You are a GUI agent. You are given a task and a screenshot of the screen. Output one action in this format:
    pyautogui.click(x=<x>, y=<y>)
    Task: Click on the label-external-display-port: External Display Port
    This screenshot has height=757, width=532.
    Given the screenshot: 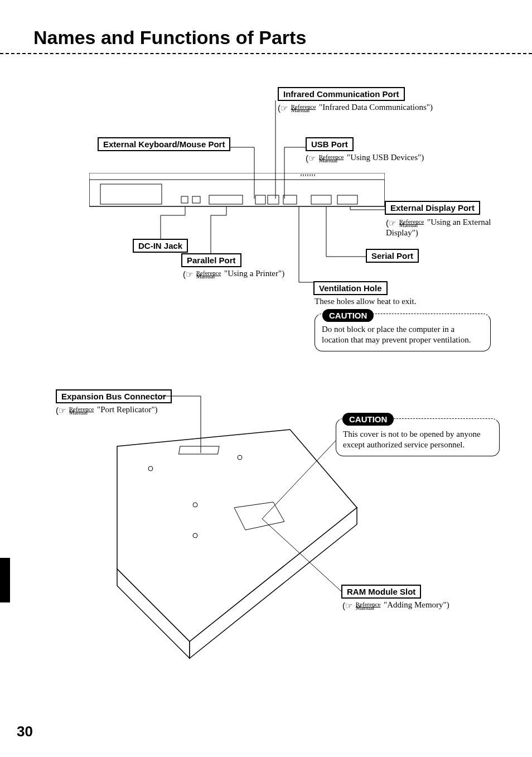 What is the action you would take?
    pyautogui.click(x=433, y=208)
    